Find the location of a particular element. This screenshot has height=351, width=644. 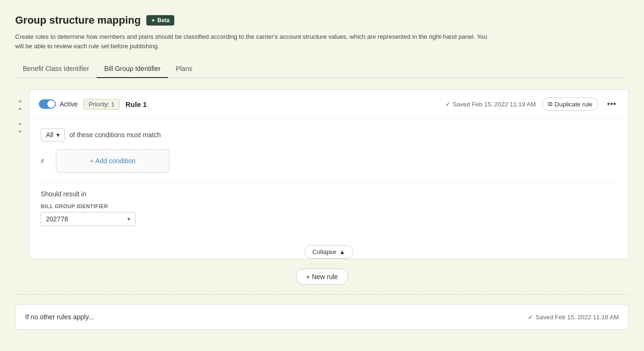

priority-badge: Priority: 1 is located at coordinates (101, 104).